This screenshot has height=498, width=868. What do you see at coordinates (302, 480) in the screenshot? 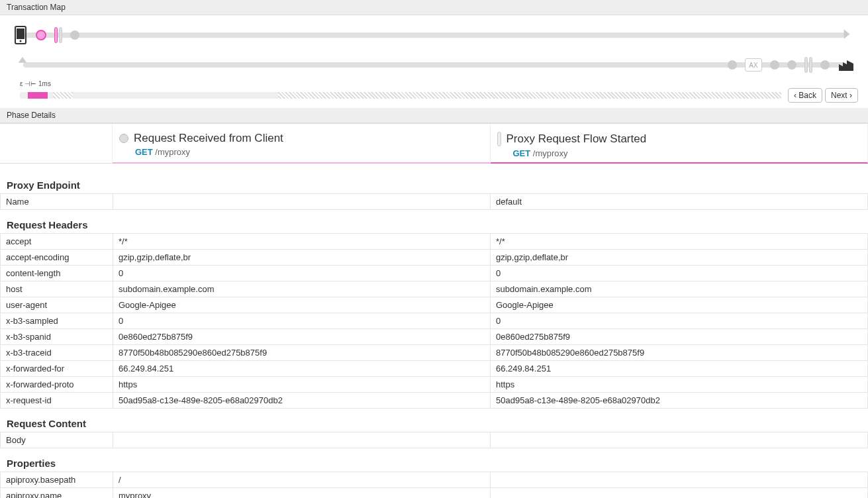
I see `row-val-1: /` at bounding box center [302, 480].